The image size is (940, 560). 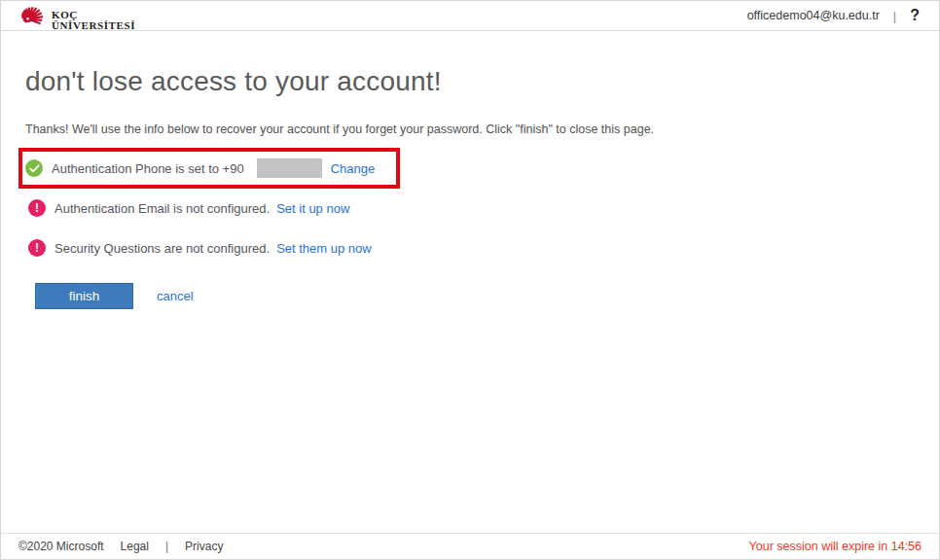 What do you see at coordinates (175, 296) in the screenshot?
I see `cancel-link: cancel` at bounding box center [175, 296].